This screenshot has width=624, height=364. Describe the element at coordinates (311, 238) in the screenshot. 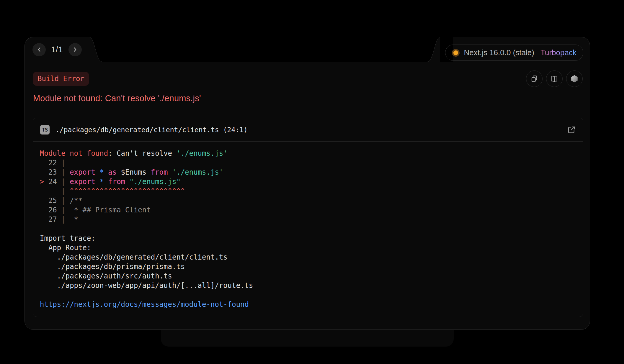

I see `code-line: Import trace:` at that location.